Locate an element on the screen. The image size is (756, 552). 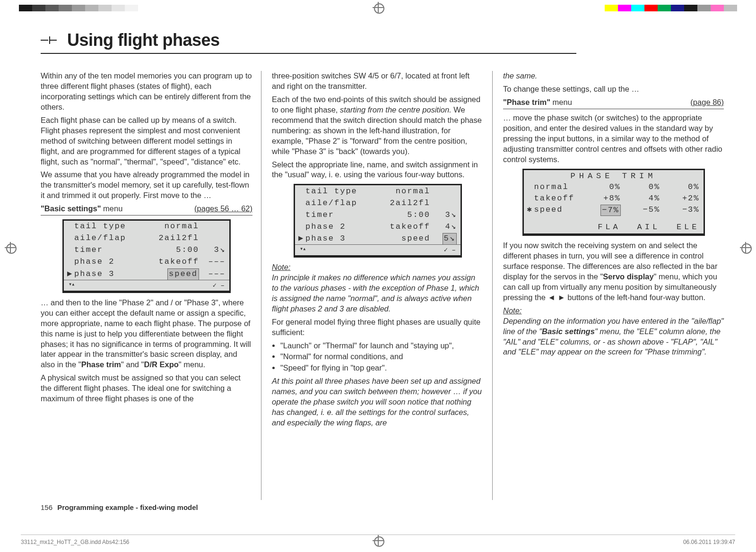
note: Note: Depending on the information you h… is located at coordinates (614, 332).